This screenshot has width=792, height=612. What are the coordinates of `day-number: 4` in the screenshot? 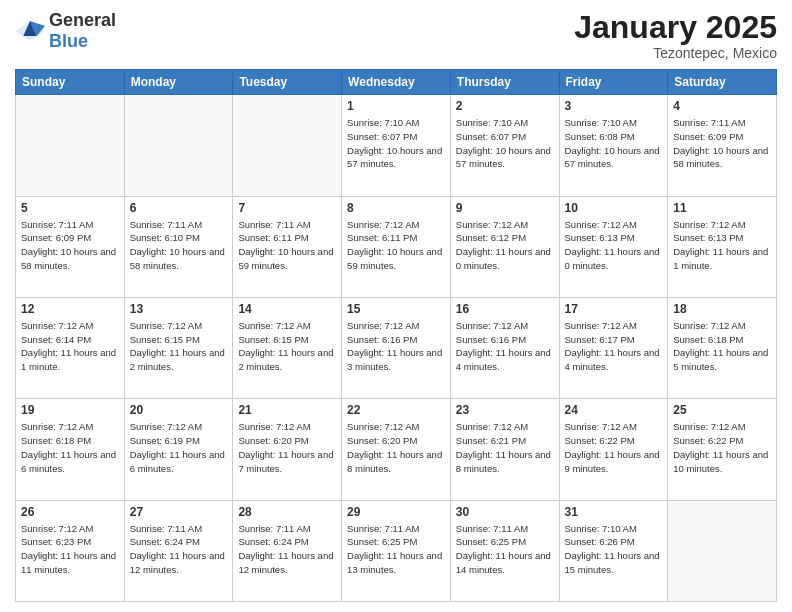 It's located at (722, 106).